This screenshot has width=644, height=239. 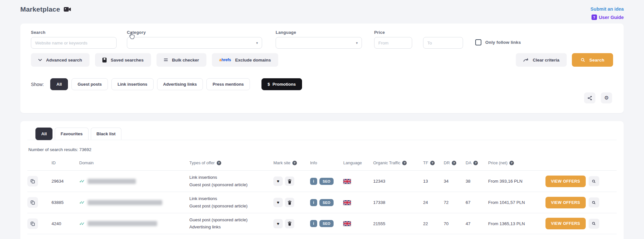 What do you see at coordinates (37, 84) in the screenshot?
I see `show-label: Show:` at bounding box center [37, 84].